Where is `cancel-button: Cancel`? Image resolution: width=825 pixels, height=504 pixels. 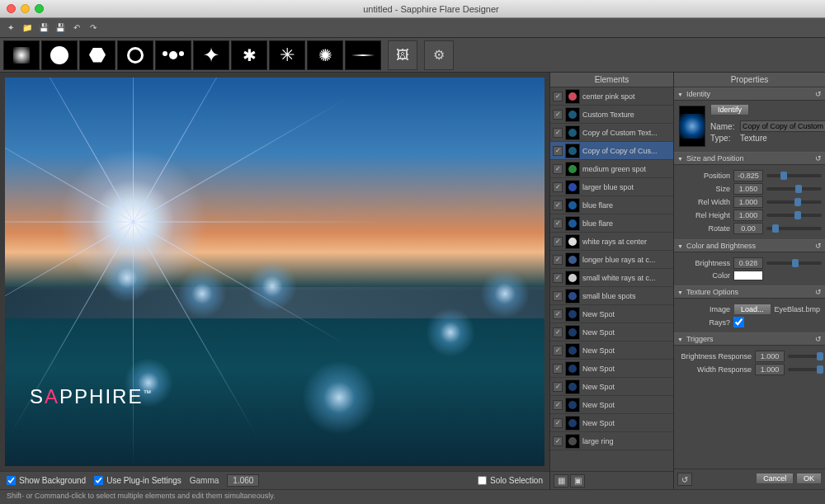
cancel-button: Cancel is located at coordinates (775, 478).